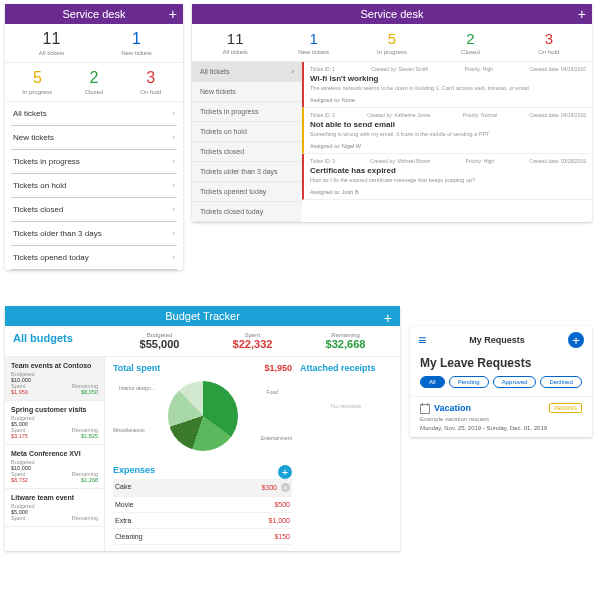 Image resolution: width=600 pixels, height=600 pixels. Describe the element at coordinates (247, 72) in the screenshot. I see `sidebar-category: All tickets›` at that location.